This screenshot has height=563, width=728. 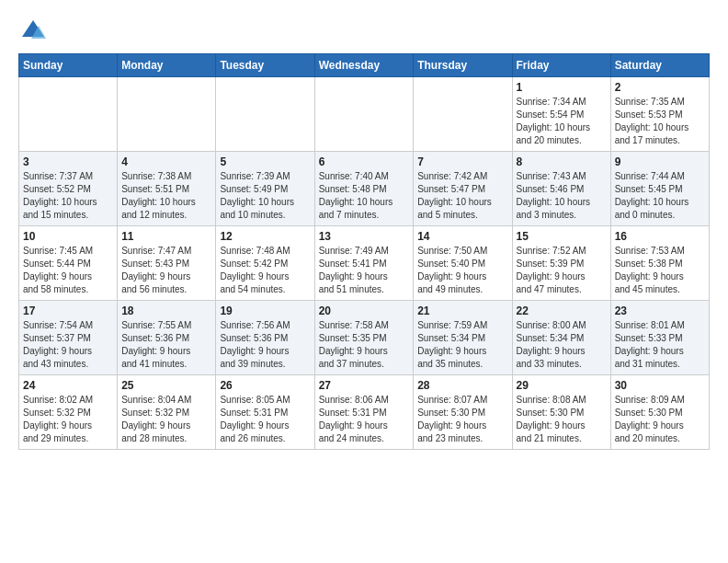 I want to click on day-number: 10, so click(x=68, y=236).